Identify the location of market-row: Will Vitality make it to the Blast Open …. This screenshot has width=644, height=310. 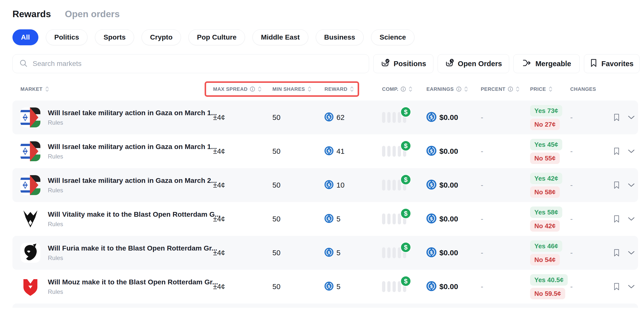
(325, 219).